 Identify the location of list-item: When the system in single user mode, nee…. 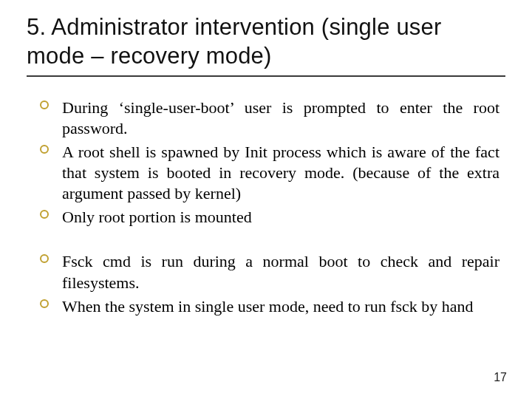
(281, 307).